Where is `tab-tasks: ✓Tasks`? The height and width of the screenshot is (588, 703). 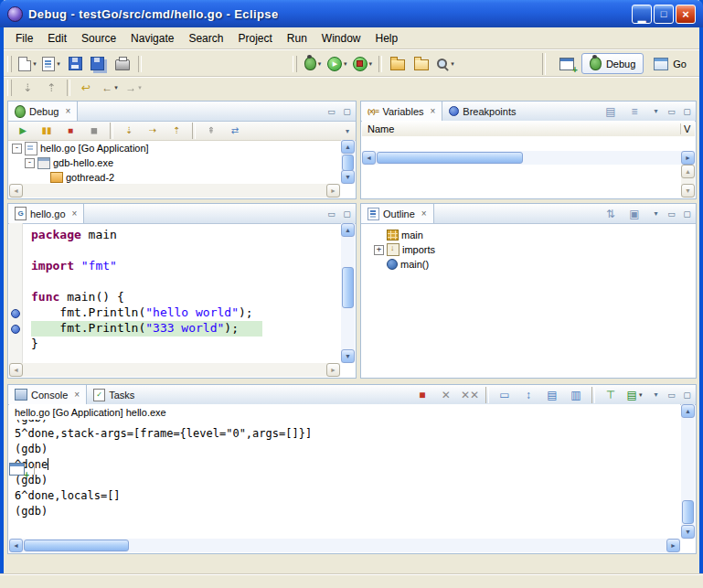
tab-tasks: ✓Tasks is located at coordinates (113, 395).